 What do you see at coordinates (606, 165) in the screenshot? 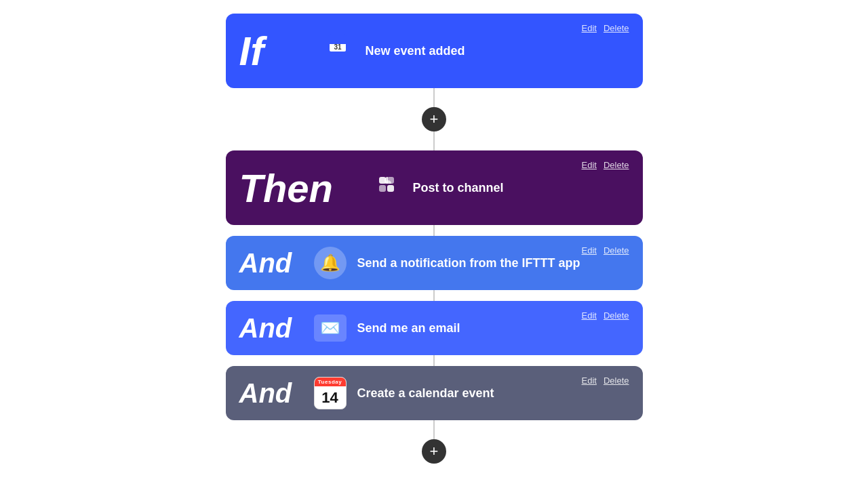
I see `then-card-actions: Edit Delete` at bounding box center [606, 165].